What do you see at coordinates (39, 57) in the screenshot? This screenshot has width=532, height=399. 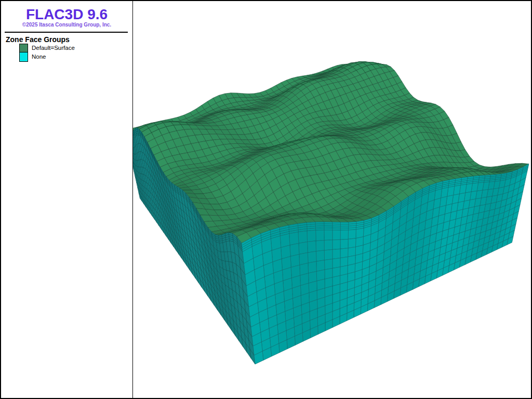 I see `legend-item-label: None` at bounding box center [39, 57].